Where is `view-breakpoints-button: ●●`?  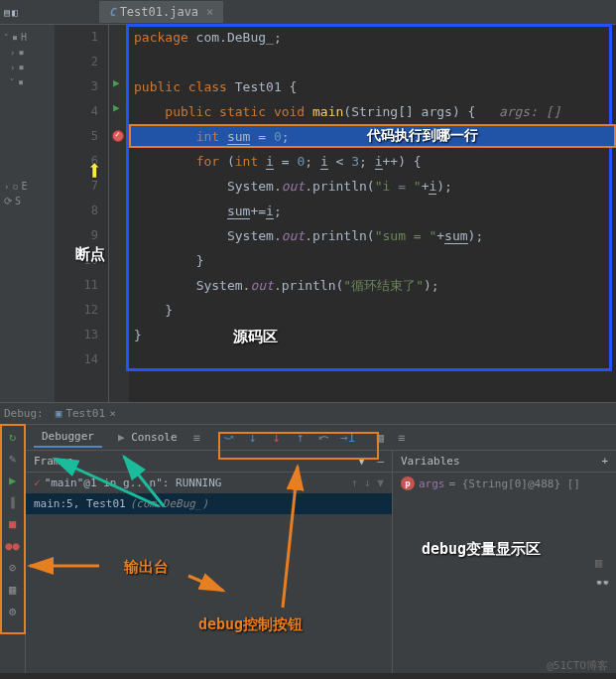 view-breakpoints-button: ●● is located at coordinates (13, 546).